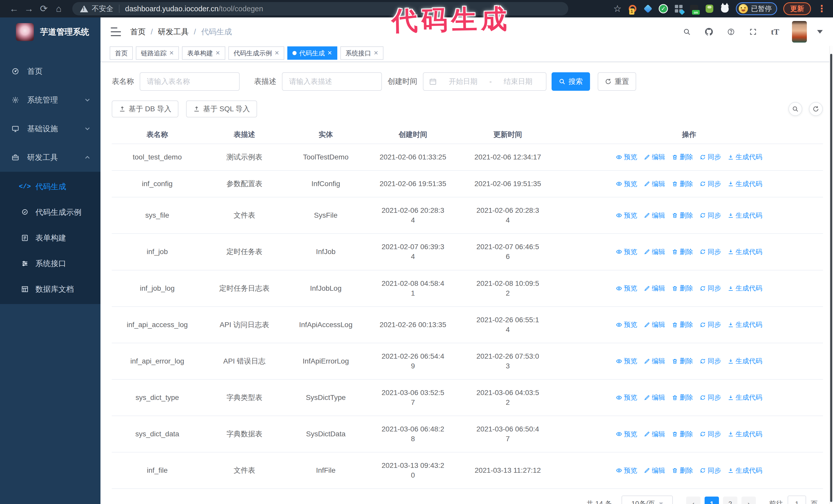 The height and width of the screenshot is (504, 833). Describe the element at coordinates (50, 71) in the screenshot. I see `sidebar-item-0: 首页` at that location.